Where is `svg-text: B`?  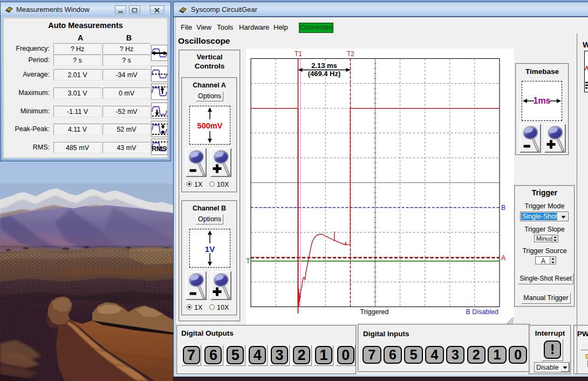 svg-text: B is located at coordinates (503, 208).